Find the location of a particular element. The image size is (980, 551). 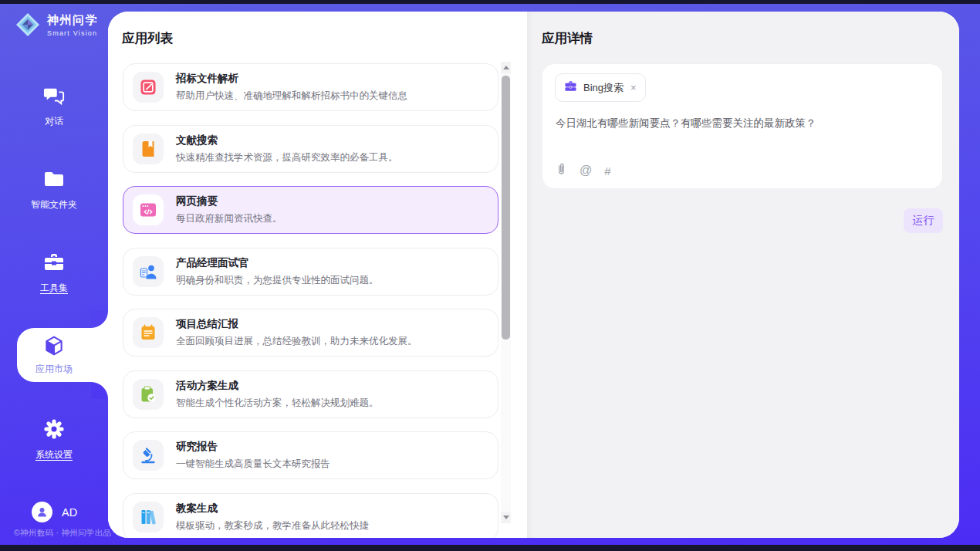

app-description: 智能生成个性化活动方案，轻松解决规划难题。 is located at coordinates (278, 403).